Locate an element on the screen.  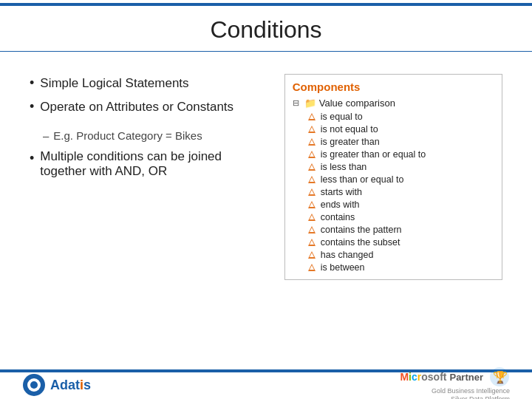
sub-bullet: E.g. Product Category = Bikes is located at coordinates (157, 136).